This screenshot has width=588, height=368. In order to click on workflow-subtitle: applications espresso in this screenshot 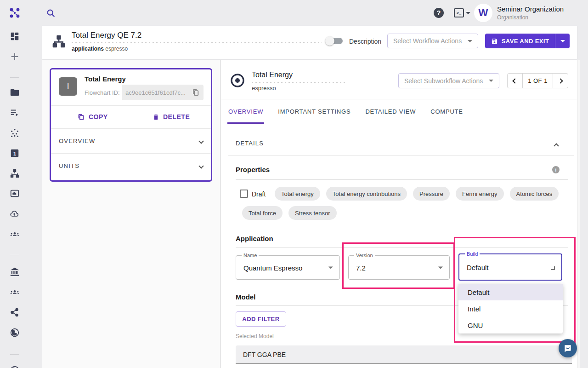, I will do `click(100, 49)`.